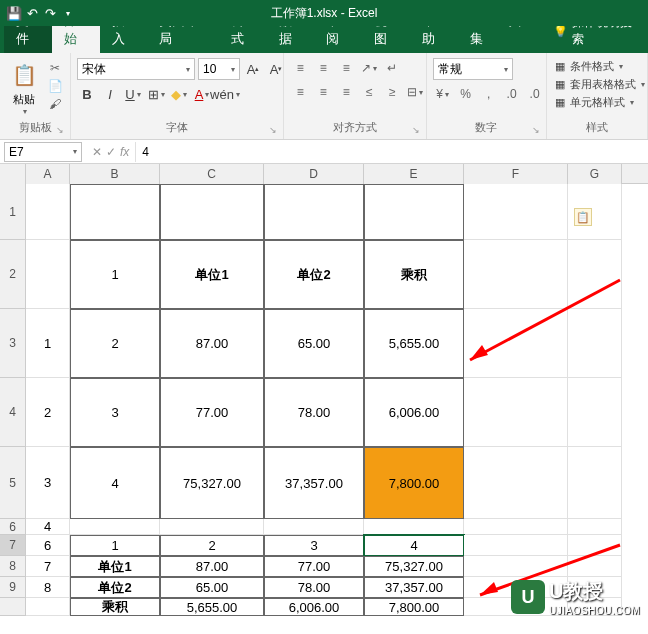  What do you see at coordinates (13, 566) in the screenshot?
I see `row-header: 8` at bounding box center [13, 566].